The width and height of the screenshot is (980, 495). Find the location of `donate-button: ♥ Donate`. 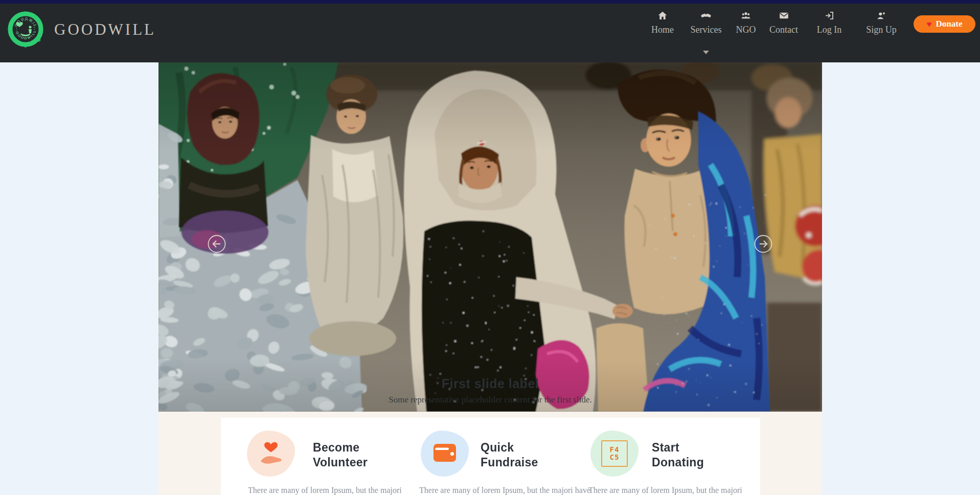

donate-button: ♥ Donate is located at coordinates (945, 24).